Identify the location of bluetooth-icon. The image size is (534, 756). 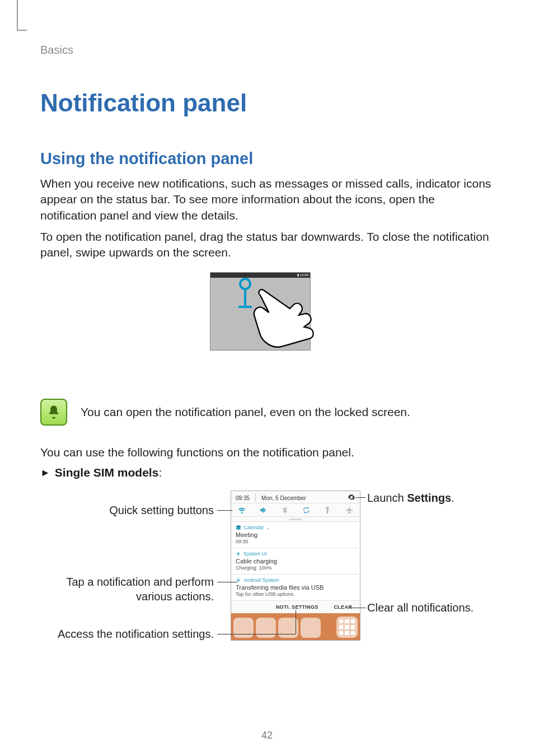
(285, 510).